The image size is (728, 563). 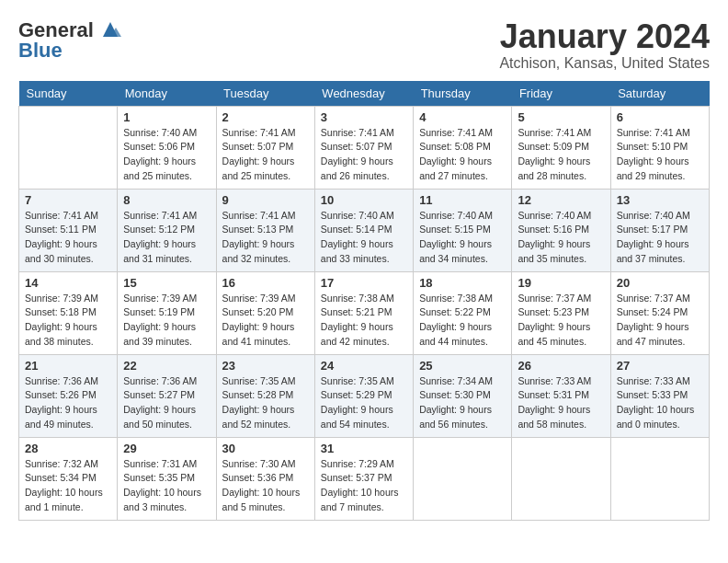 I want to click on calendar-cell: 9Sunrise: 7:41 AMSunset: 5:13 PMDaylight…, so click(x=265, y=230).